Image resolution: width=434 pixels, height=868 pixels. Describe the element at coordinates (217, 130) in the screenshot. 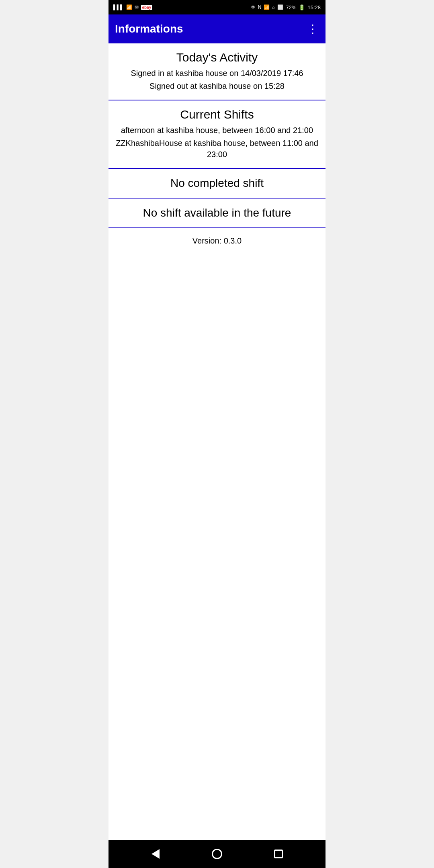

I see `shift1-text: afternoon at kashiba house, between 16:0…` at that location.